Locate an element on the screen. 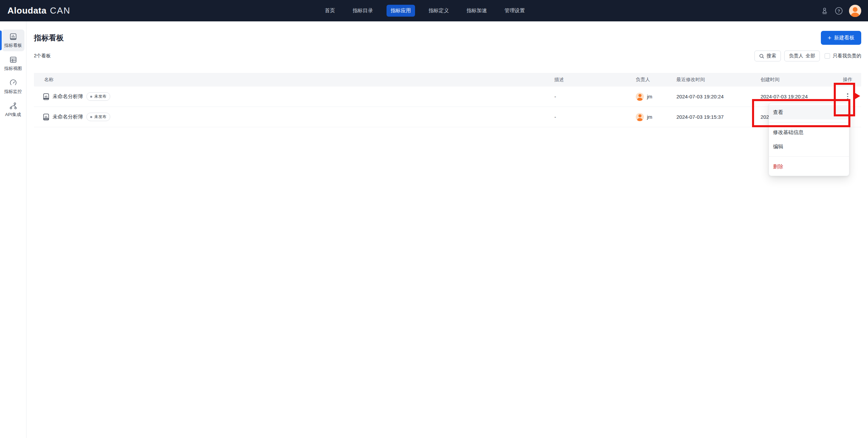 The height and width of the screenshot is (438, 868). new-dashboard-button: + 新建看板 is located at coordinates (841, 38).